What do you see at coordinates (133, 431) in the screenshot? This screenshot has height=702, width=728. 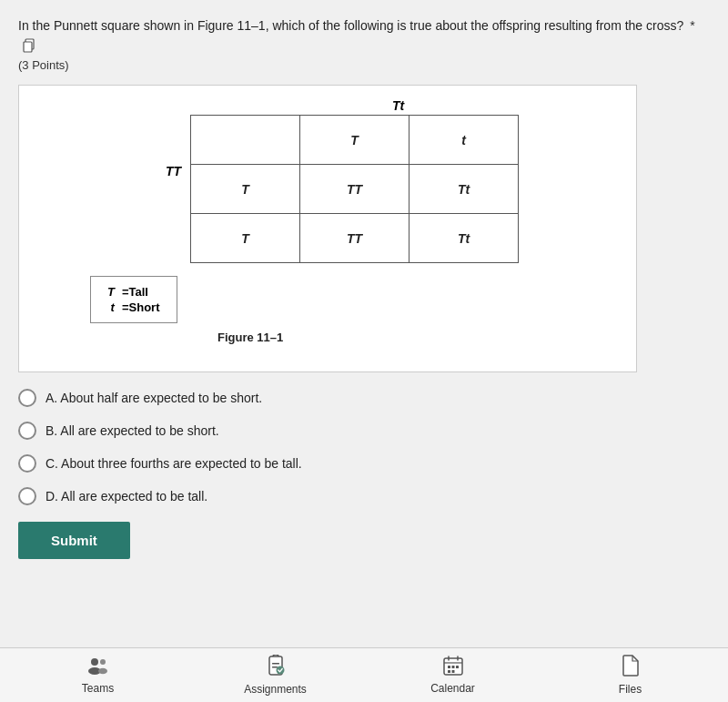 I see `answer-label-B: B. All are expected to be short.` at bounding box center [133, 431].